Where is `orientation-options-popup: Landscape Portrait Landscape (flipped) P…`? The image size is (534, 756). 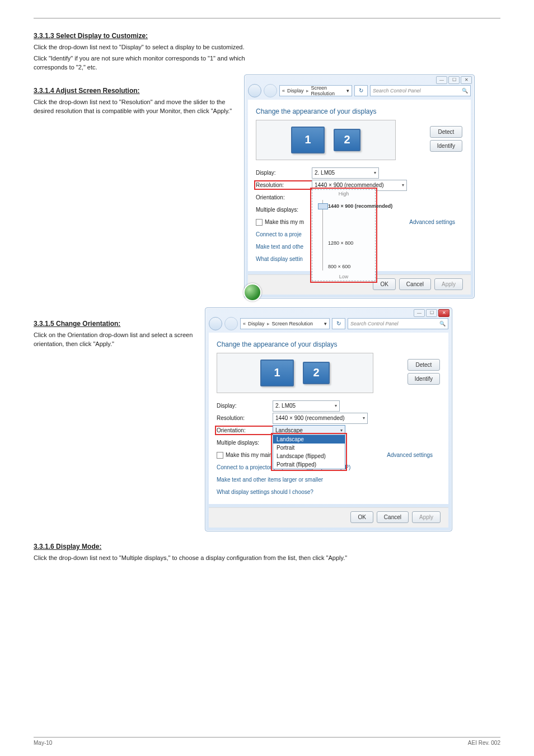
orientation-options-popup: Landscape Portrait Landscape (flipped) P… is located at coordinates (309, 452).